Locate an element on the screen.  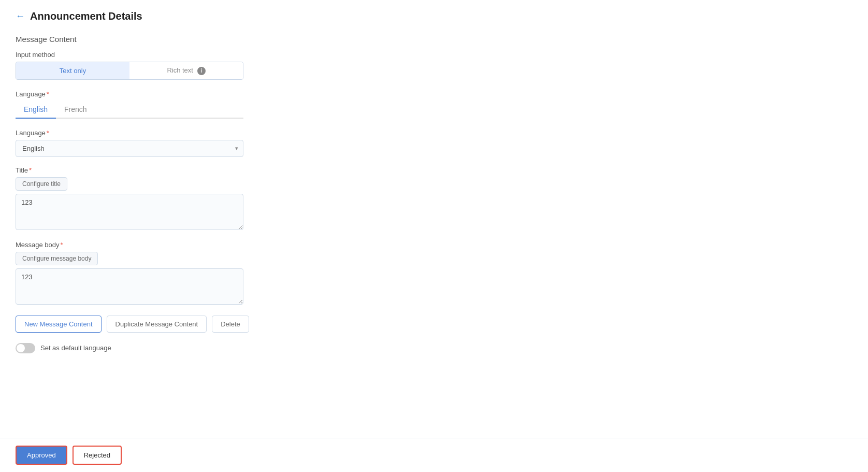
language-tabs-section: Language* English French is located at coordinates (233, 105).